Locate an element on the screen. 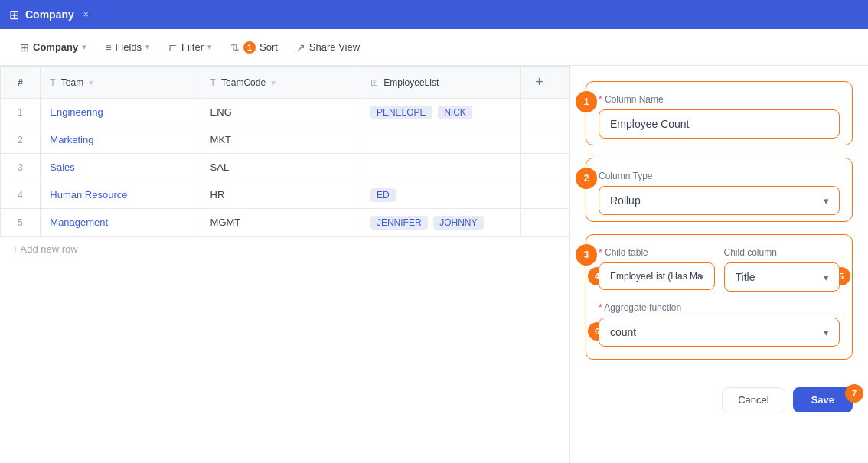 The image size is (868, 463). col-expand-icon: ▾ is located at coordinates (91, 83).